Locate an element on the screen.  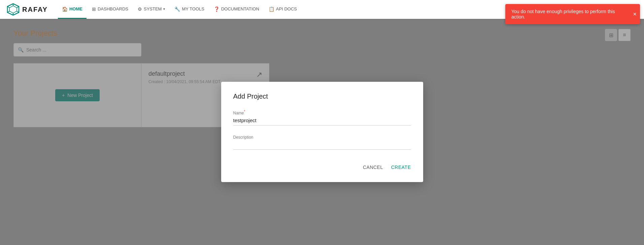
documentation-icon: ❓ is located at coordinates (217, 9).